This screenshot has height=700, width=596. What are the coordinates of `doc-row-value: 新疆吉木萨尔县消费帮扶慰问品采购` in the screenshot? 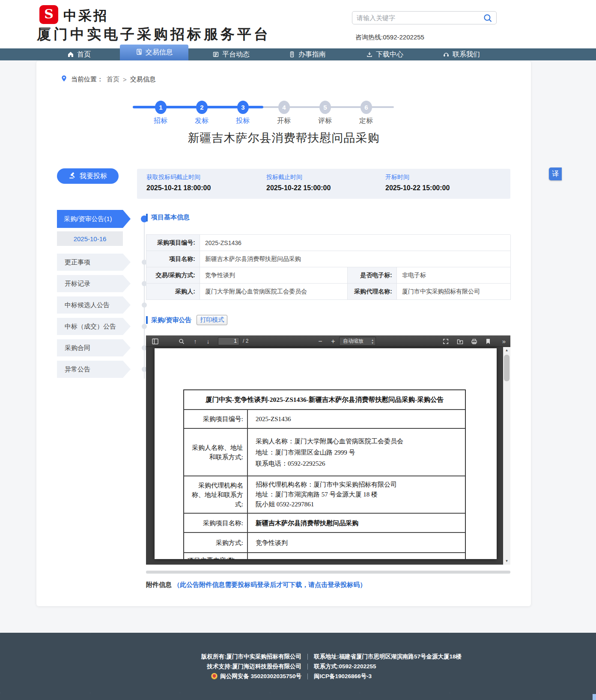 It's located at (356, 523).